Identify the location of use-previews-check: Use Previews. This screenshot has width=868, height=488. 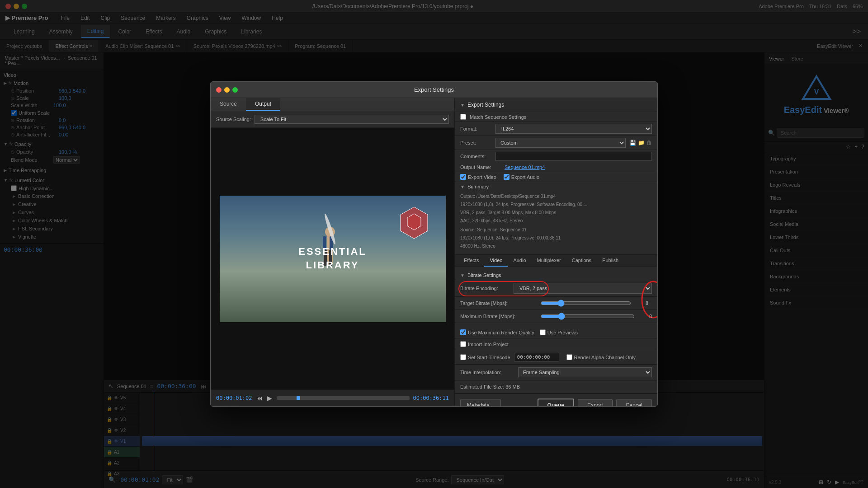
(559, 333).